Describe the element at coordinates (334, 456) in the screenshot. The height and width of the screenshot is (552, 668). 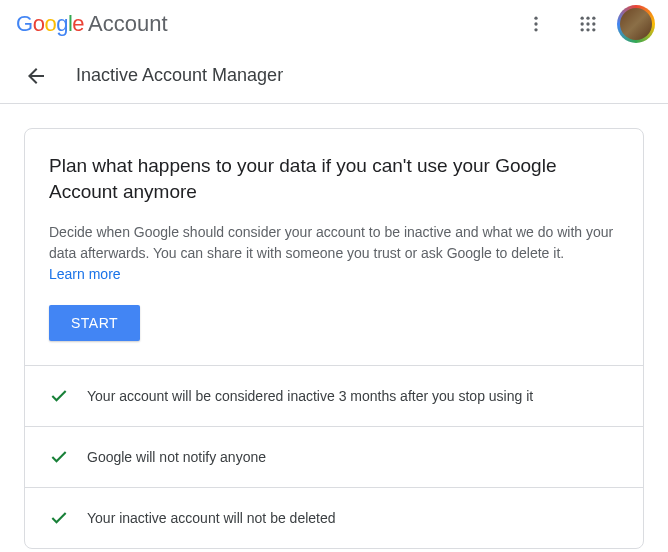
I see `status-row: Google will not notify anyone` at that location.